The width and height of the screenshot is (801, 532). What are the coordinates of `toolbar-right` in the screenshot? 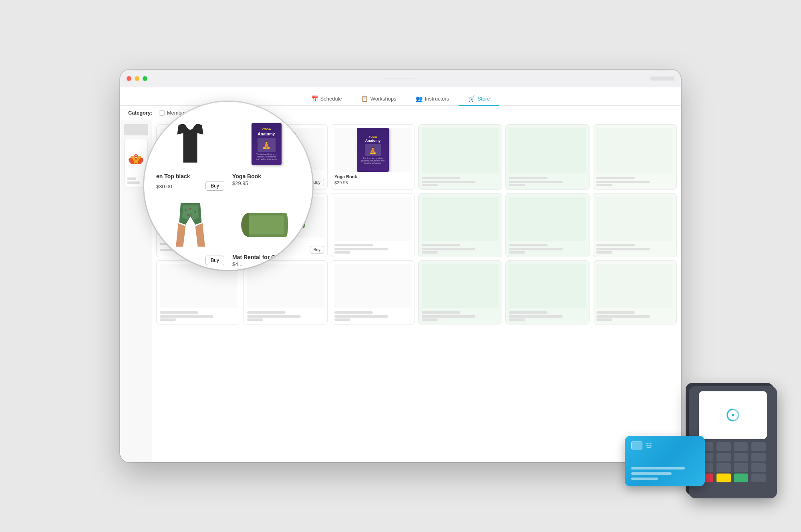 It's located at (662, 79).